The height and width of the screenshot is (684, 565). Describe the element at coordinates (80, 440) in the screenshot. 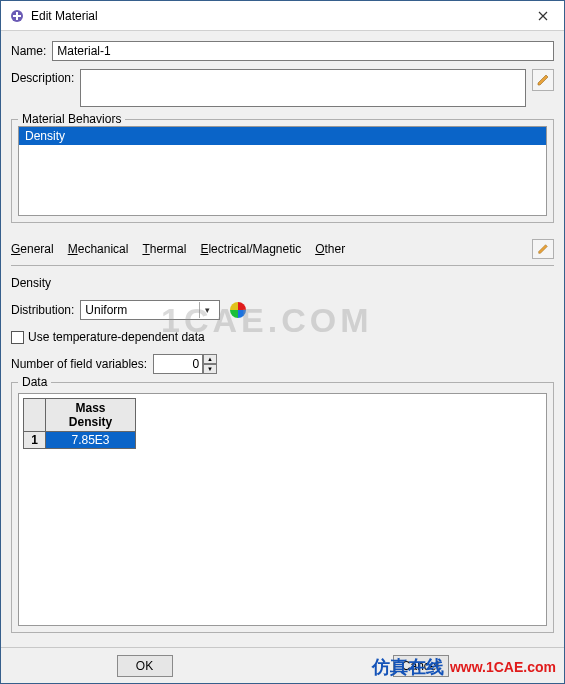

I see `table-row: 1 7.85E3` at that location.